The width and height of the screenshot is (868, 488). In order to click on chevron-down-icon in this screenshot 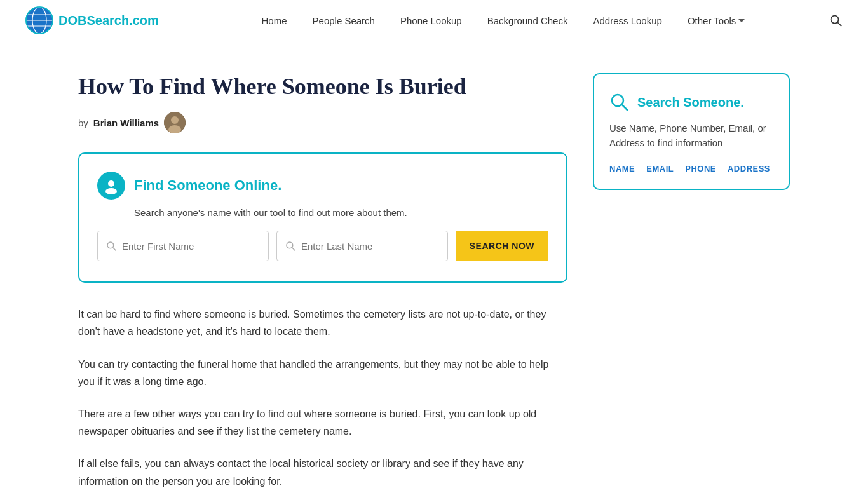, I will do `click(742, 20)`.